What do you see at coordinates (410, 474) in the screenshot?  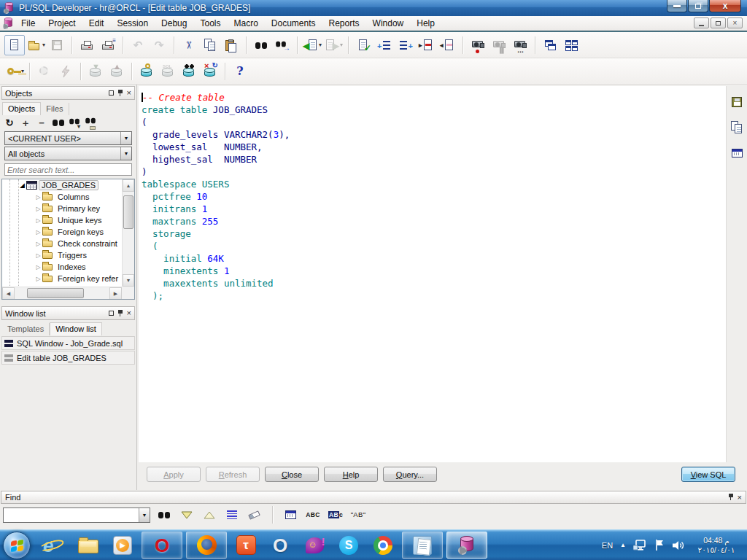 I see `query-button: Query...` at bounding box center [410, 474].